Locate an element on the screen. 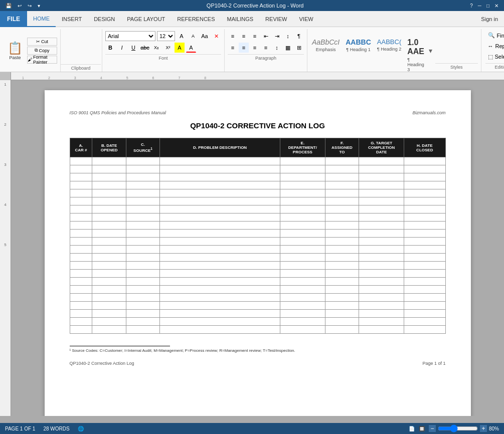 The width and height of the screenshot is (504, 434). tab-insert: INSERT is located at coordinates (72, 19).